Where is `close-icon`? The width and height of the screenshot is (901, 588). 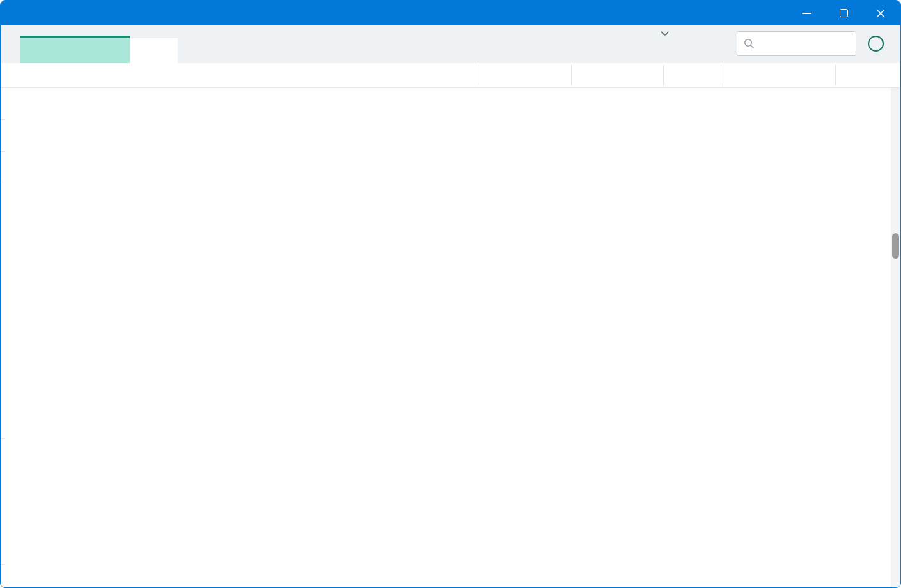
close-icon is located at coordinates (881, 13).